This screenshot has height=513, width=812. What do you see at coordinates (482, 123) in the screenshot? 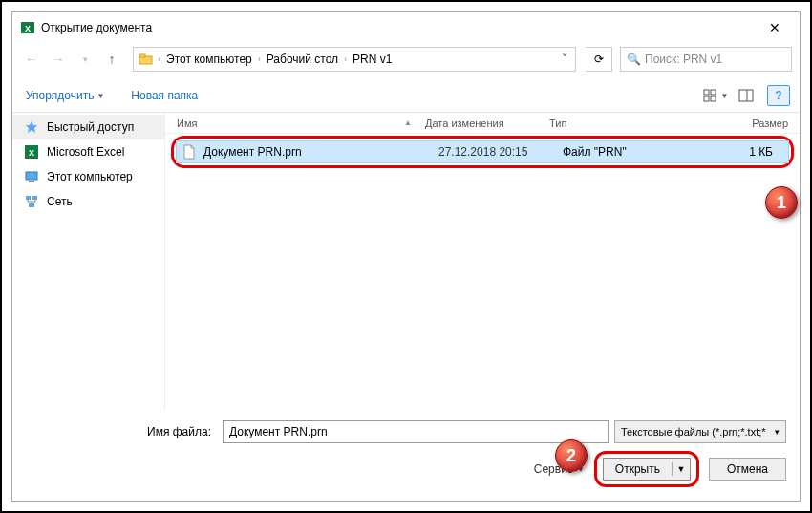
I see `column-headers: Имя ▲ Дата изменения Тип Размер` at bounding box center [482, 123].